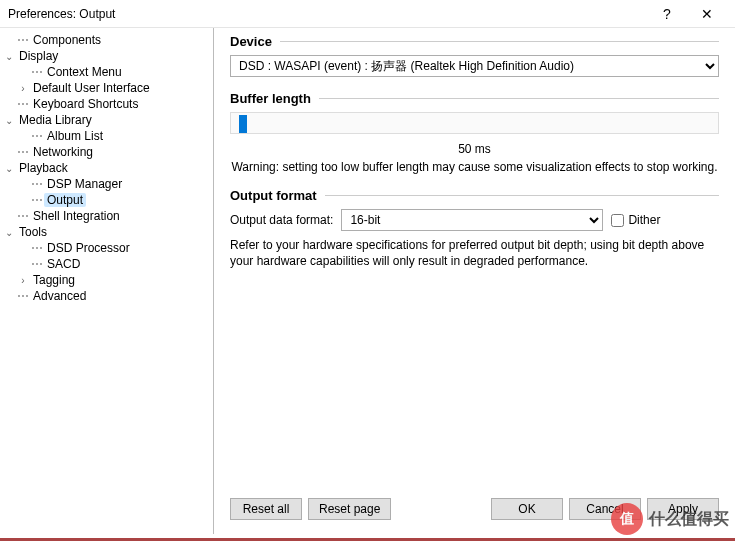  I want to click on device-heading: Device, so click(251, 42).